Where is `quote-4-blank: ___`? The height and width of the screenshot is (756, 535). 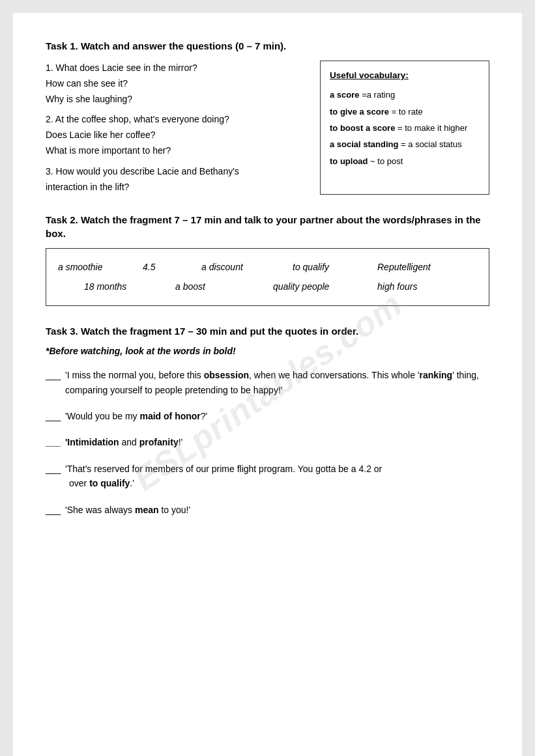 quote-4-blank: ___ is located at coordinates (55, 469).